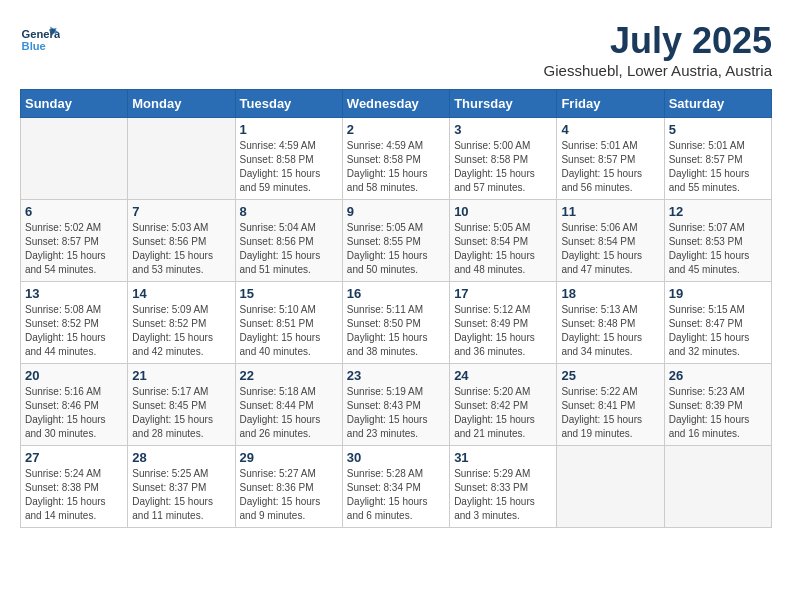  I want to click on calendar-cell: 23Sunrise: 5:19 AMSunset: 8:43 PMDayligh…, so click(396, 405).